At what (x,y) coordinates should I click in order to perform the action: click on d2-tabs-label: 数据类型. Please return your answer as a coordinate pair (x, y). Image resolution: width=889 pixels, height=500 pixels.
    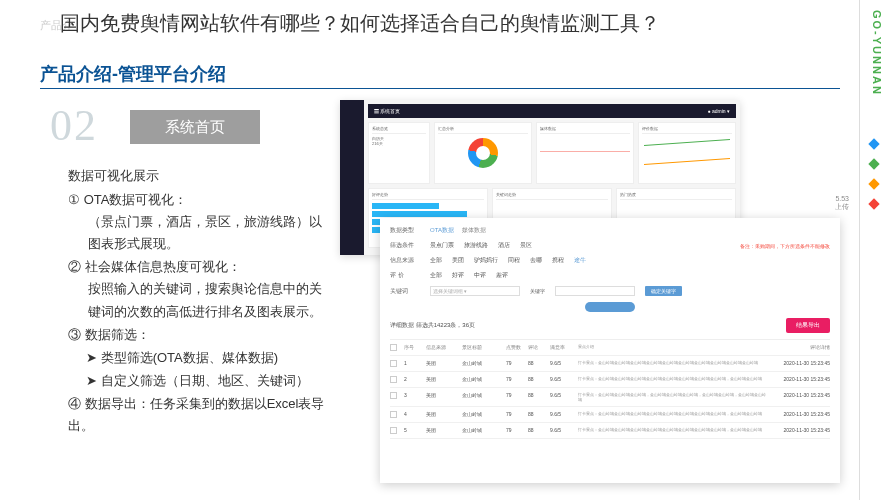
    Looking at the image, I should click on (405, 230).